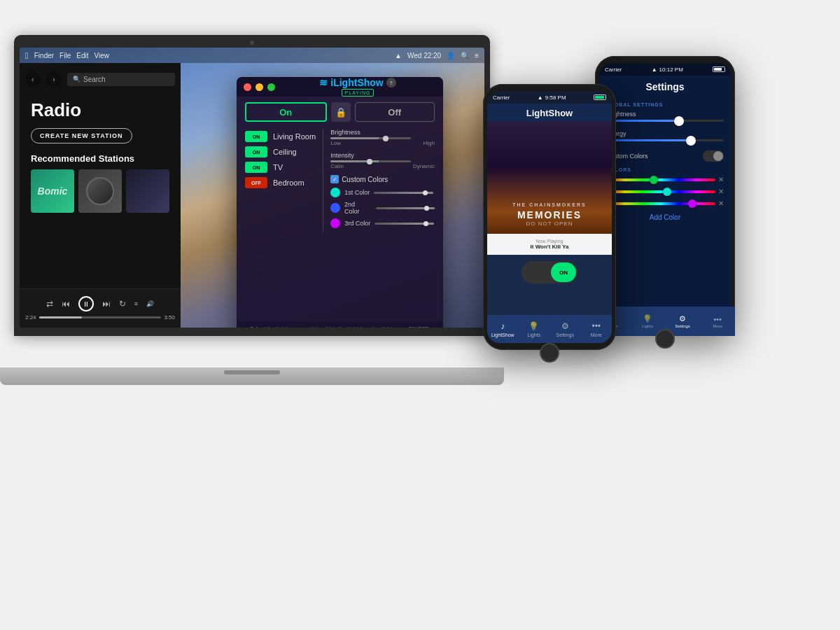 This screenshot has width=840, height=630. What do you see at coordinates (395, 112) in the screenshot?
I see `off-button: Off` at bounding box center [395, 112].